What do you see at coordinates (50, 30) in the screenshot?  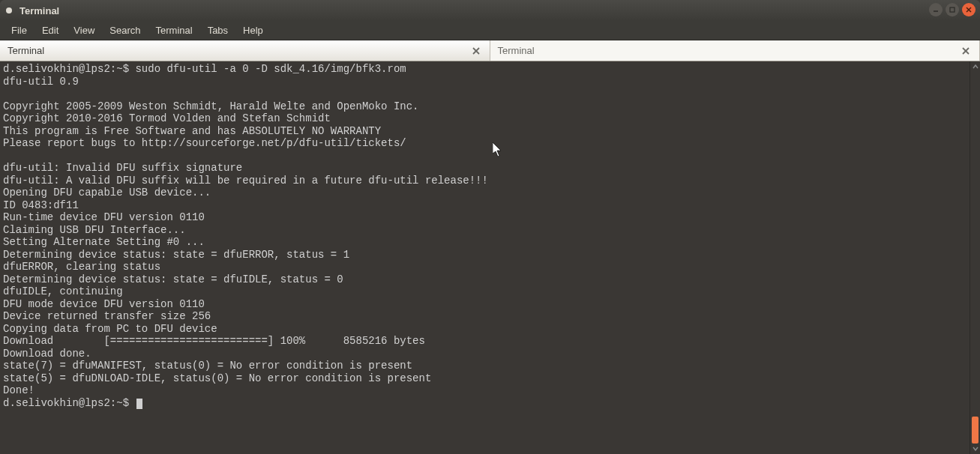 I see `menu-edit: Edit` at bounding box center [50, 30].